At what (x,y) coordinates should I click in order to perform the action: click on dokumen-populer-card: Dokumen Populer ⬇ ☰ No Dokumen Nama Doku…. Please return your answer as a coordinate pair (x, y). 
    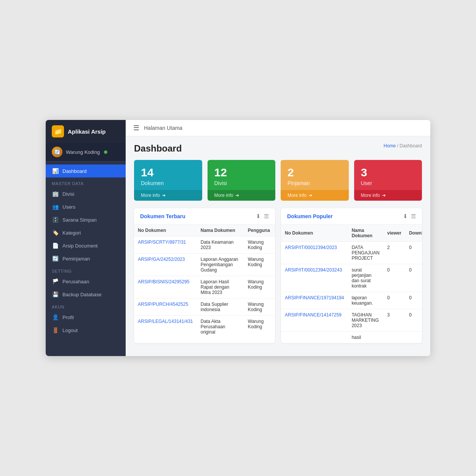
    Looking at the image, I should click on (351, 276).